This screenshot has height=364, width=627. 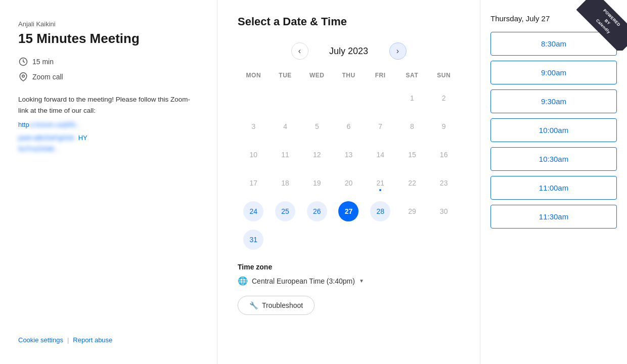 I want to click on day-button-2: 2, so click(x=444, y=98).